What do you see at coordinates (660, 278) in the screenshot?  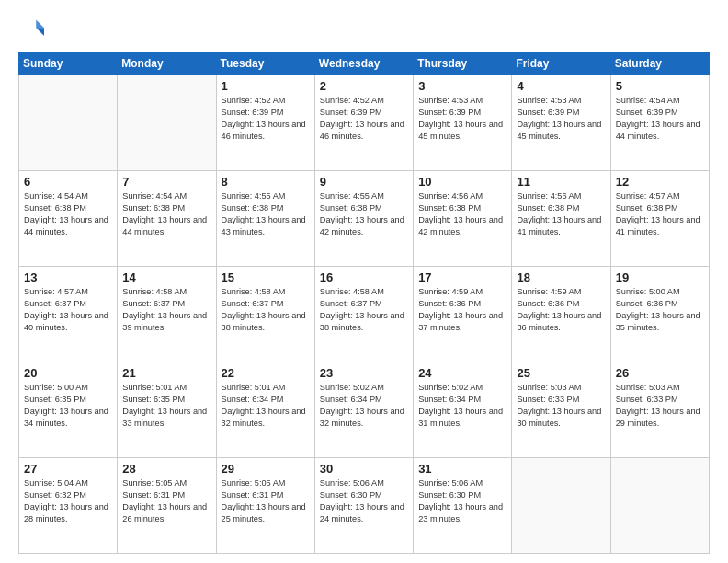 I see `day-number: 19` at bounding box center [660, 278].